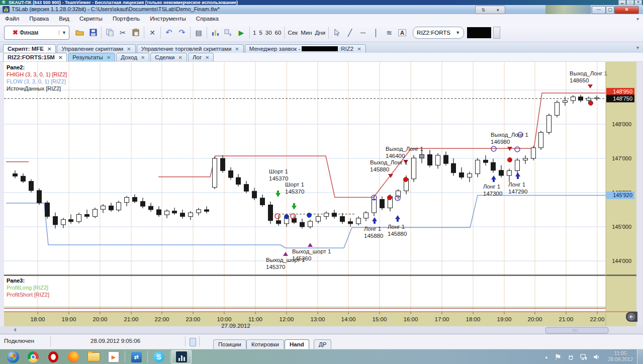 The height and width of the screenshot is (364, 643). I want to click on svg-text: 148'950, so click(622, 92).